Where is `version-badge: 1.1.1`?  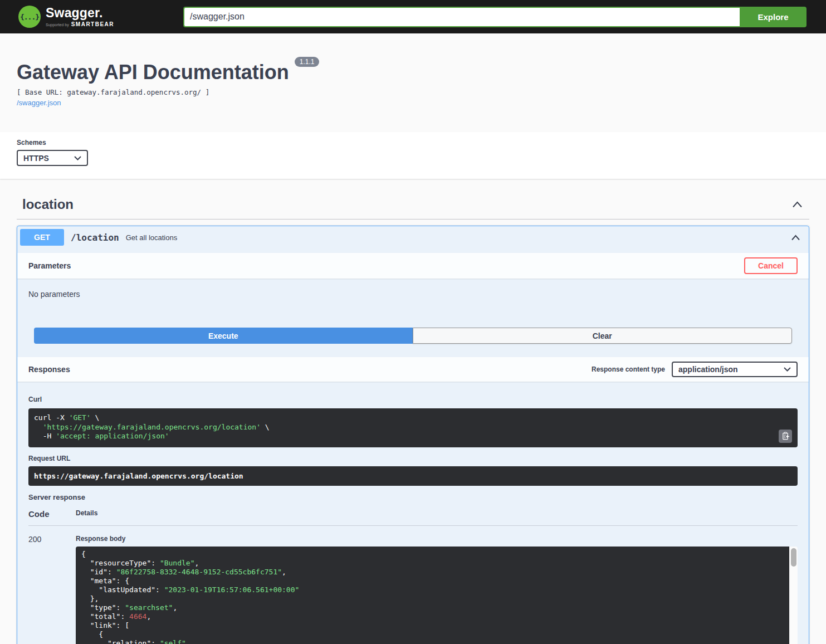
version-badge: 1.1.1 is located at coordinates (307, 62).